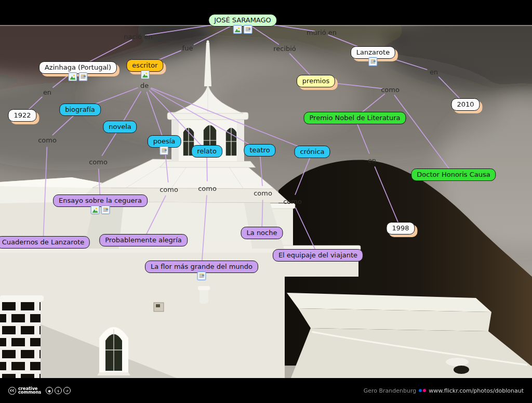 This screenshot has width=532, height=403. I want to click on flickr-dot-blue-icon, so click(420, 391).